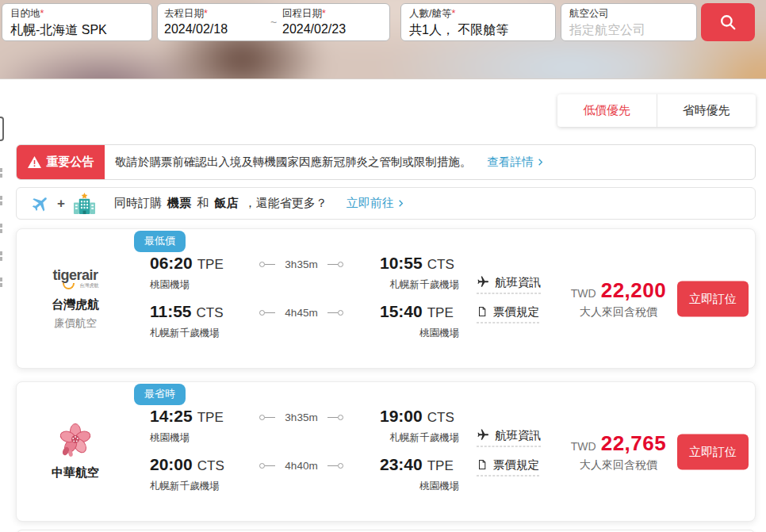  Describe the element at coordinates (541, 162) in the screenshot. I see `chevron-right-icon` at that location.